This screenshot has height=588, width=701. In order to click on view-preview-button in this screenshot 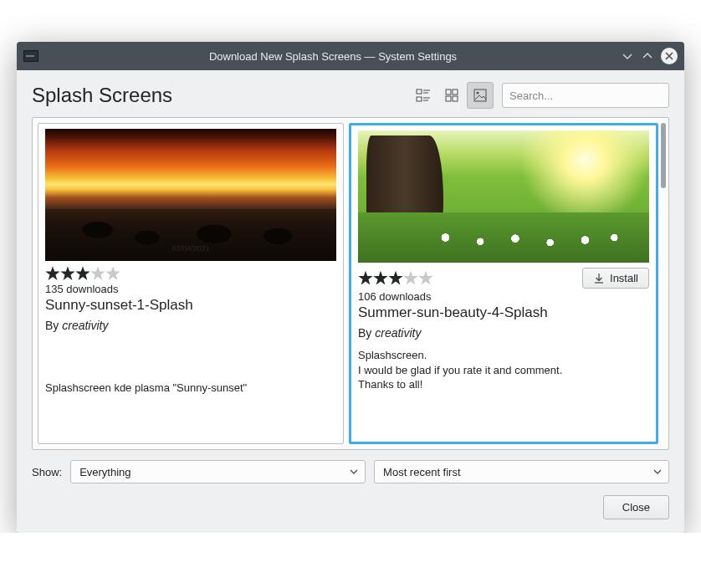, I will do `click(480, 95)`.